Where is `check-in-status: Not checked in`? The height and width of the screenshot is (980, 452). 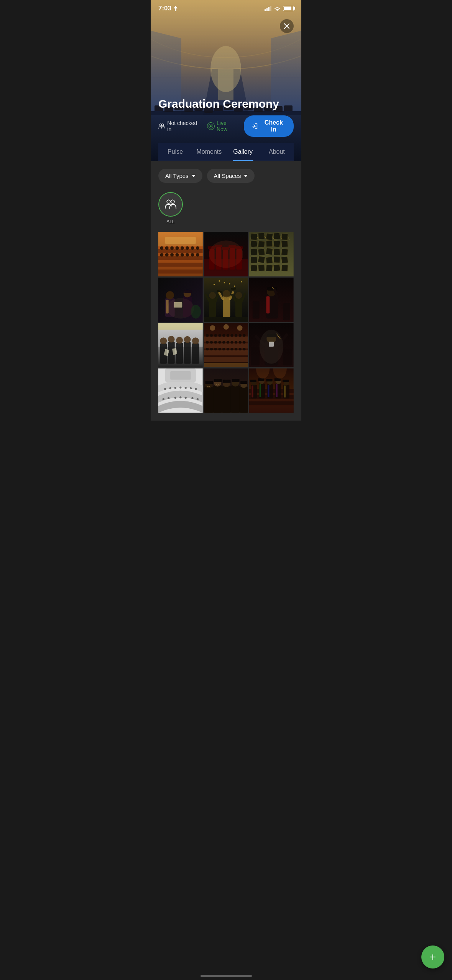
check-in-status: Not checked in is located at coordinates (180, 126).